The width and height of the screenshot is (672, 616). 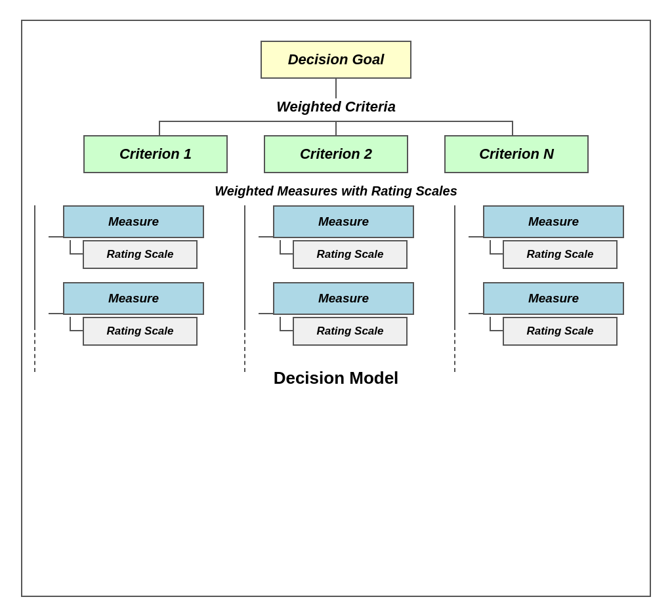 What do you see at coordinates (336, 279) in the screenshot?
I see `measure-col-2: Measure Rating Scale` at bounding box center [336, 279].